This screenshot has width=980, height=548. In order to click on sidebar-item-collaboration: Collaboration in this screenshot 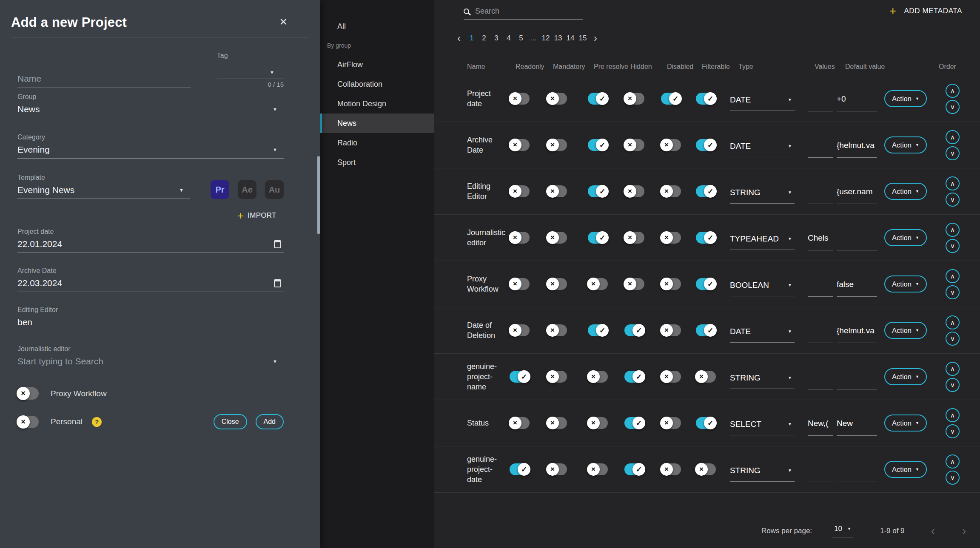, I will do `click(377, 84)`.